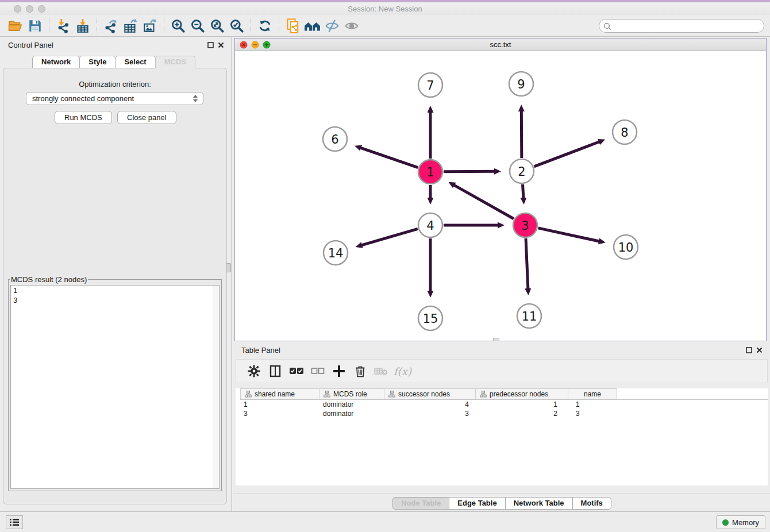 Image resolution: width=770 pixels, height=532 pixels. Describe the element at coordinates (261, 350) in the screenshot. I see `table-panel-title: Table Panel` at that location.